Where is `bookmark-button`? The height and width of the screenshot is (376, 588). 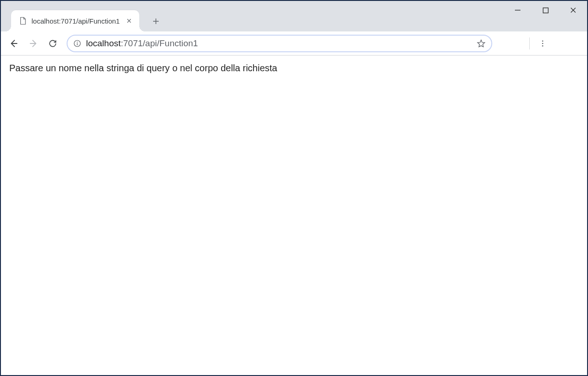
bookmark-button is located at coordinates (481, 43).